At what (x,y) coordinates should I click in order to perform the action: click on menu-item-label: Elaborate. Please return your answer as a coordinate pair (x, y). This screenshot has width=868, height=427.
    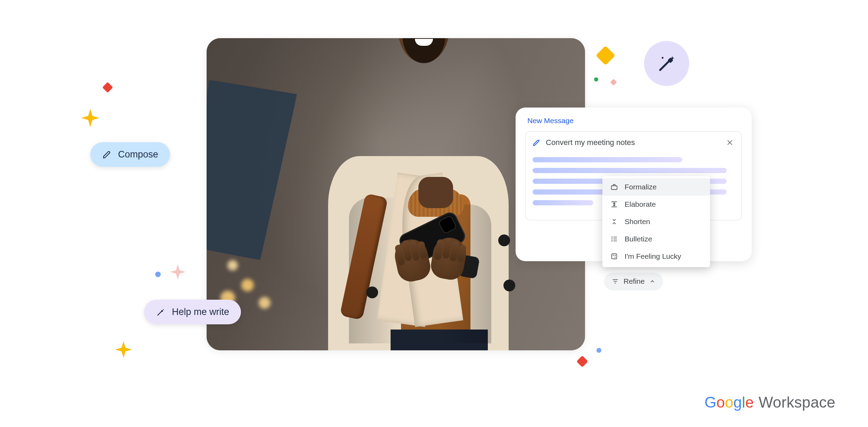
    Looking at the image, I should click on (640, 204).